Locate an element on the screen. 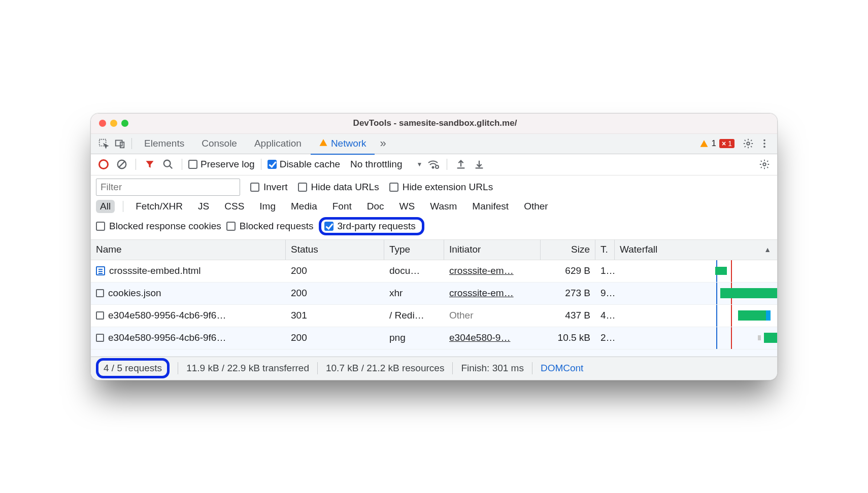  type-ws: WS is located at coordinates (407, 206).